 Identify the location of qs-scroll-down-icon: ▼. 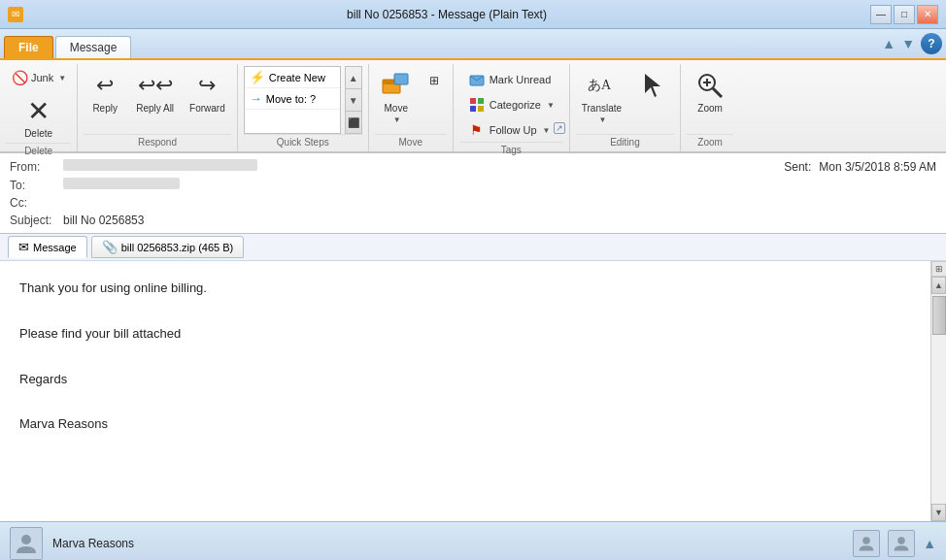
(354, 101).